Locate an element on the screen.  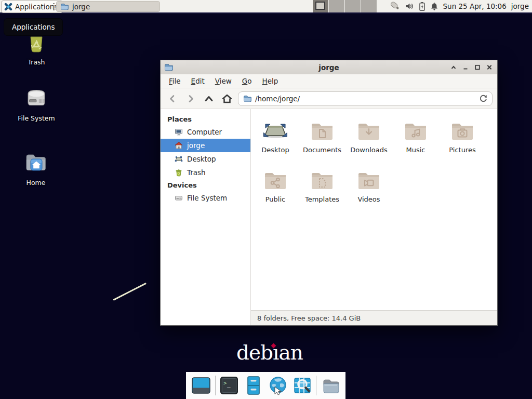
folder-label: Pictures is located at coordinates (462, 150).